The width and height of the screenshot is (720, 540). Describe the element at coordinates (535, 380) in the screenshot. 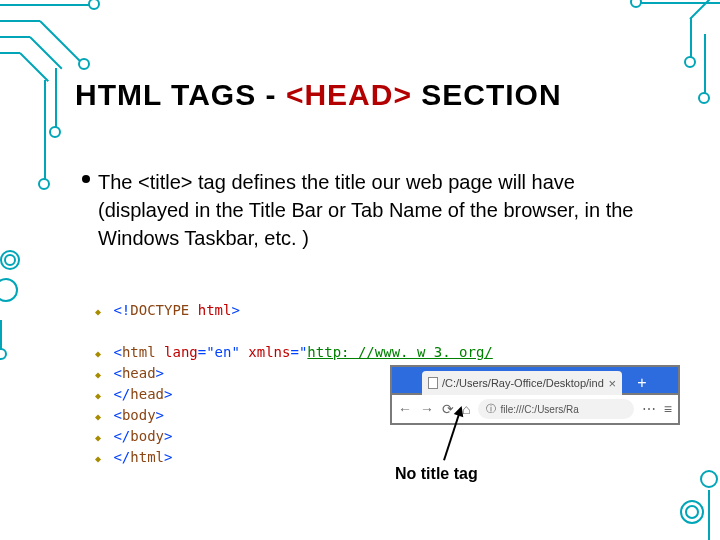

I see `browser-tab-bar: /C:/Users/Ray-Office/Desktop/ind × +` at that location.